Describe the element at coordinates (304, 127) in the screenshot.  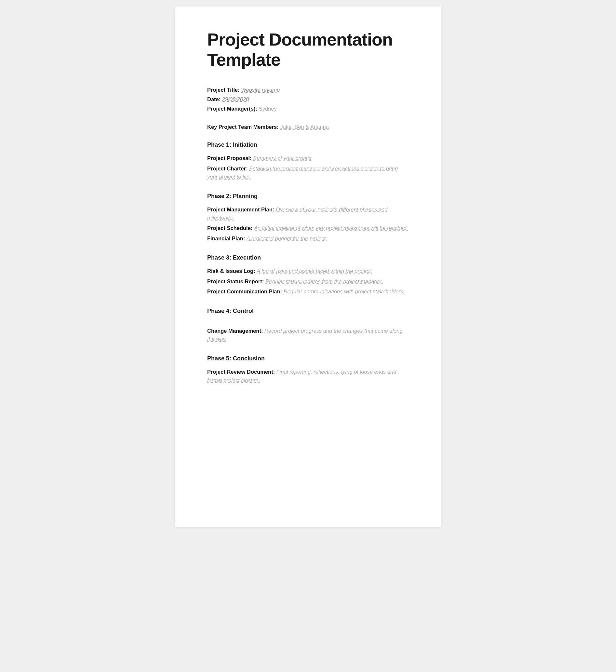
I see `team-value: Jake, Ben & Arianna` at that location.